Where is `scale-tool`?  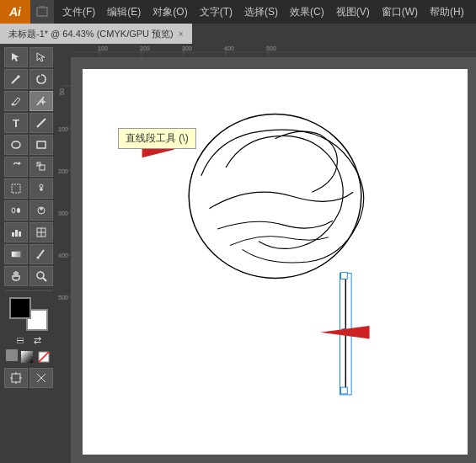 scale-tool is located at coordinates (41, 167).